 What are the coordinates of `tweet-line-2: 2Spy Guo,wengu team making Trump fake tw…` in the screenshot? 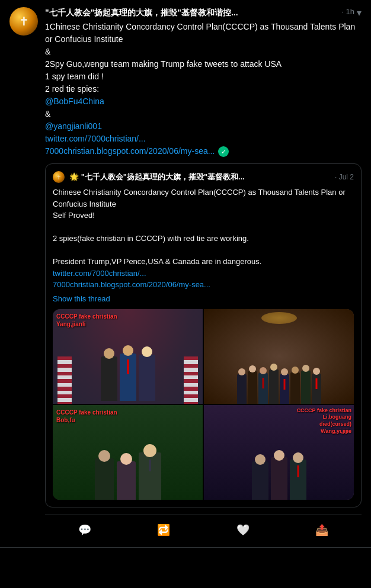 It's located at (164, 64).